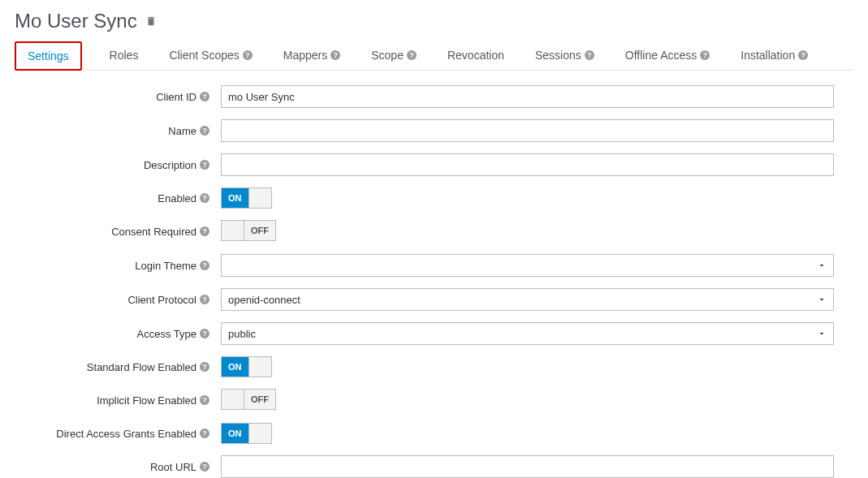 This screenshot has height=478, width=868. What do you see at coordinates (124, 55) in the screenshot?
I see `tab-roles: Roles` at bounding box center [124, 55].